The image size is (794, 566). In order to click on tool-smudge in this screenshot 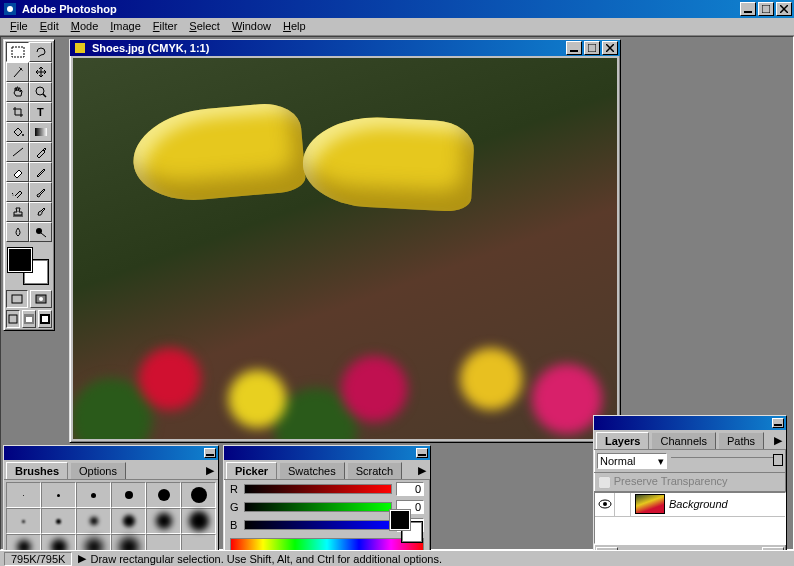, I will do `click(40, 212)`.